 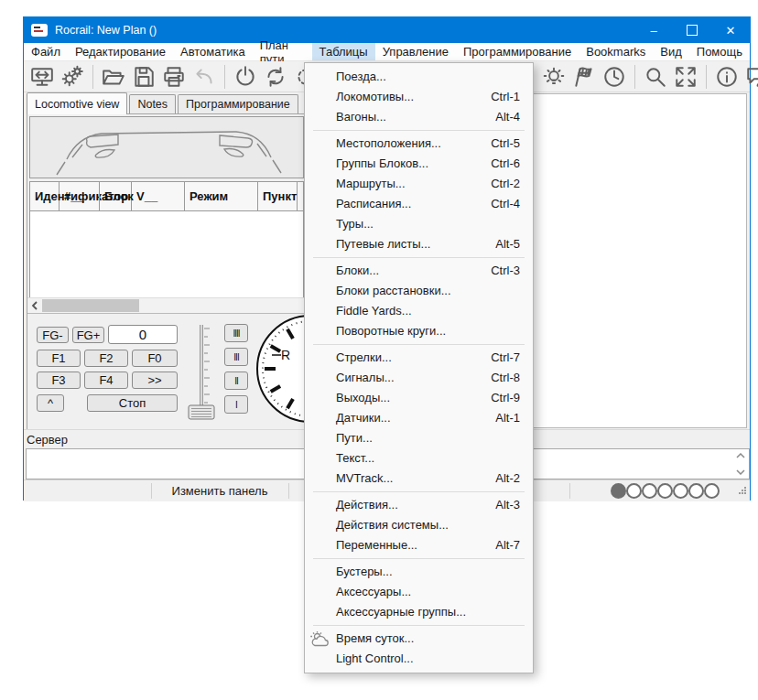 I want to click on menu-item: Ctrl-8 Сигналы..., so click(x=419, y=378).